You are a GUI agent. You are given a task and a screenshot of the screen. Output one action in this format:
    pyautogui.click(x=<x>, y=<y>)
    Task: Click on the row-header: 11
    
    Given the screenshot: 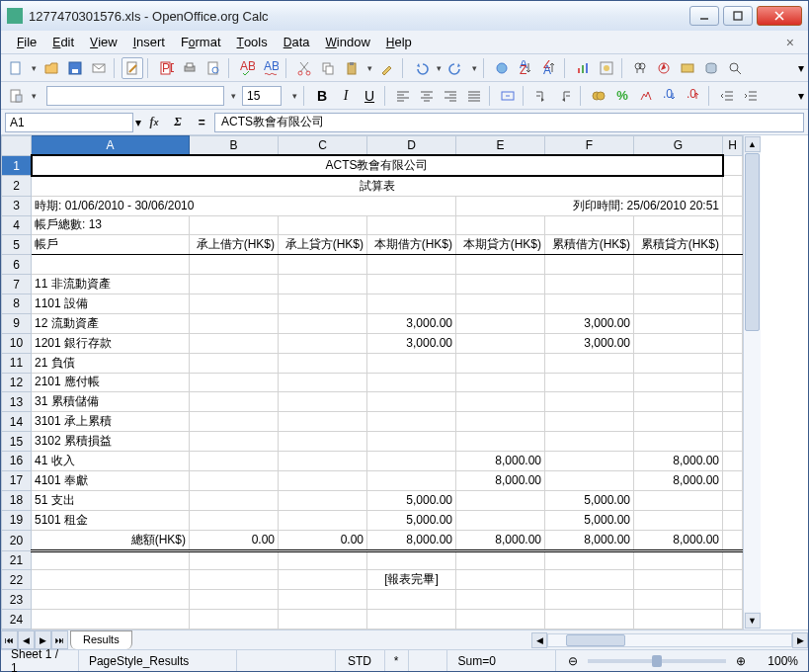 What is the action you would take?
    pyautogui.click(x=17, y=363)
    